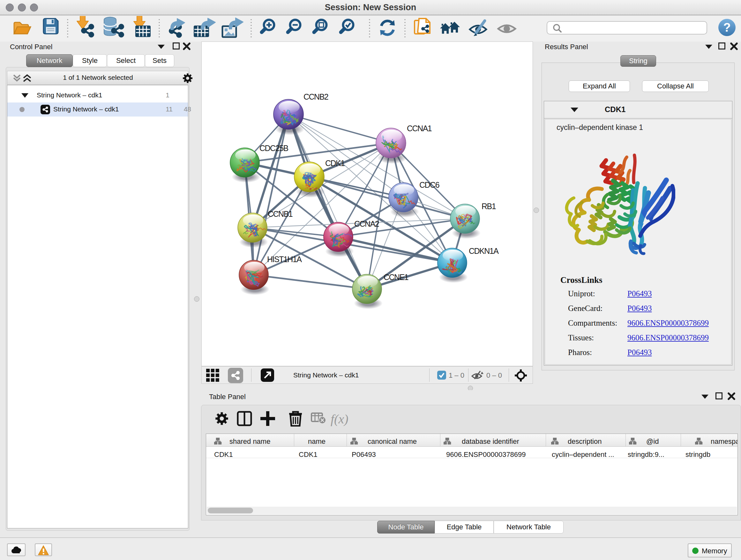 The image size is (741, 560). What do you see at coordinates (419, 128) in the screenshot?
I see `svg-text: CCNA1` at bounding box center [419, 128].